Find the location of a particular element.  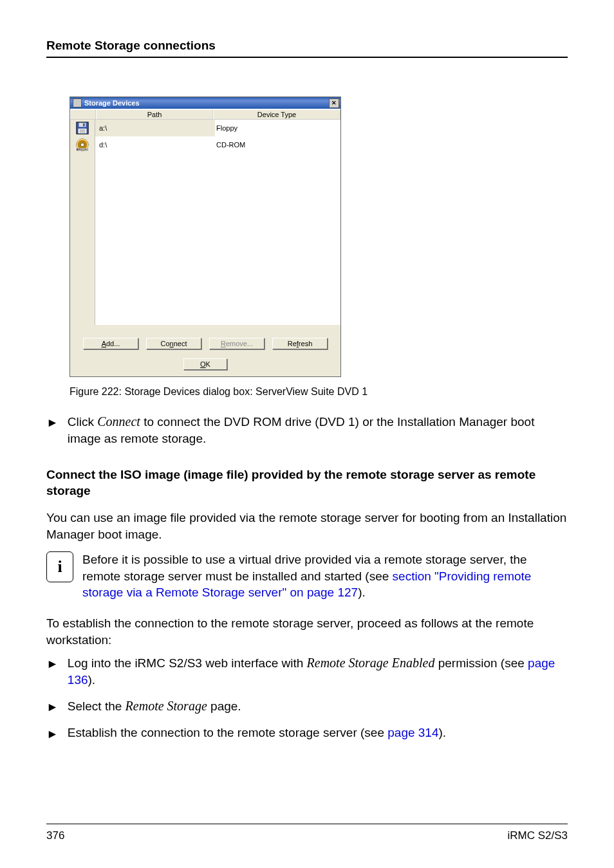

svg-text: CDROM is located at coordinates (84, 149).